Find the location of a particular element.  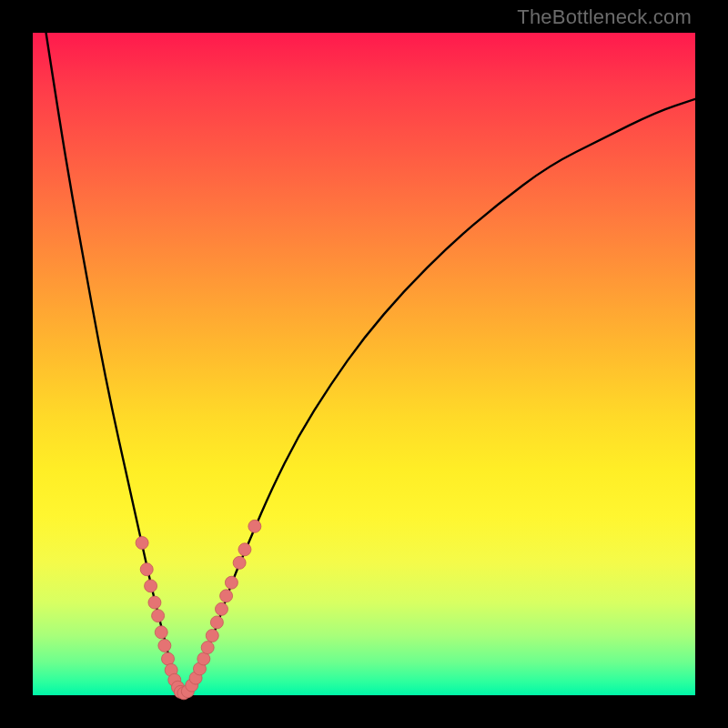

watermark-text: TheBottleneck.com is located at coordinates (604, 17).